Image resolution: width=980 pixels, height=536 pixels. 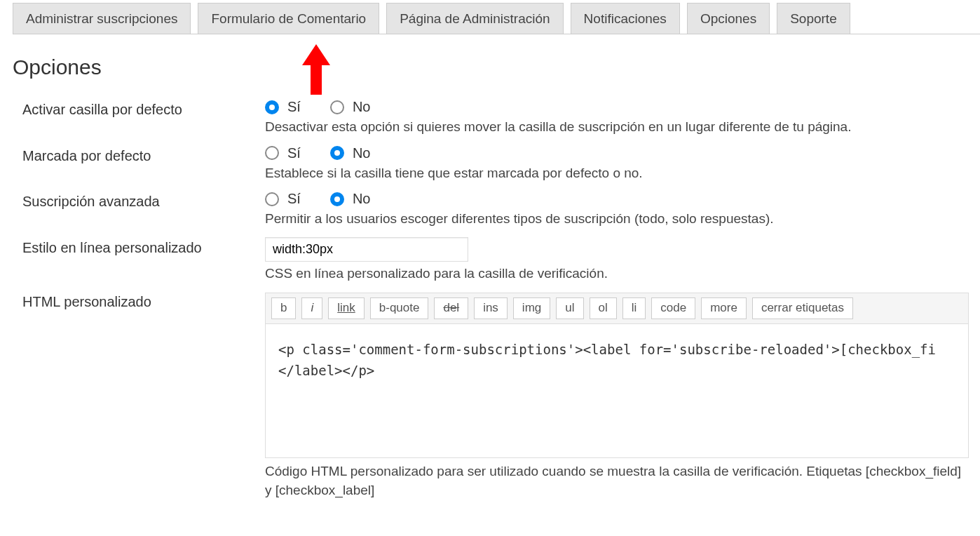 What do you see at coordinates (603, 309) in the screenshot?
I see `editor-btn-ol: ol` at bounding box center [603, 309].